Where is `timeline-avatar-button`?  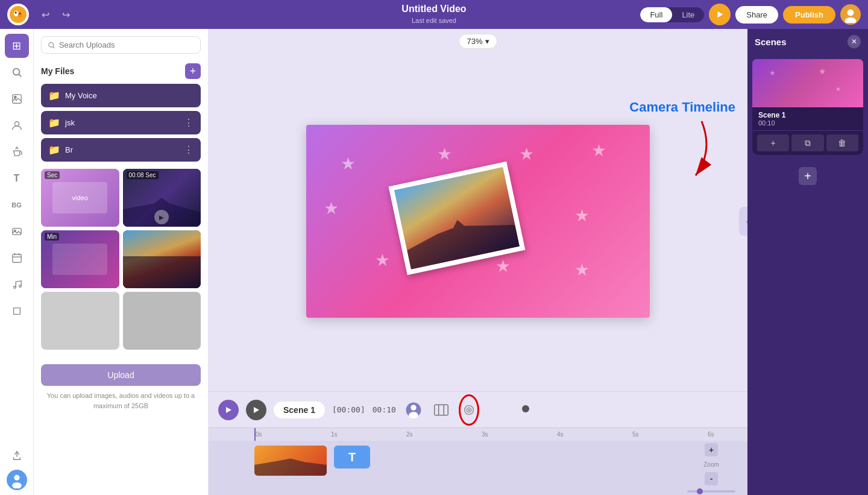
timeline-avatar-button is located at coordinates (414, 410).